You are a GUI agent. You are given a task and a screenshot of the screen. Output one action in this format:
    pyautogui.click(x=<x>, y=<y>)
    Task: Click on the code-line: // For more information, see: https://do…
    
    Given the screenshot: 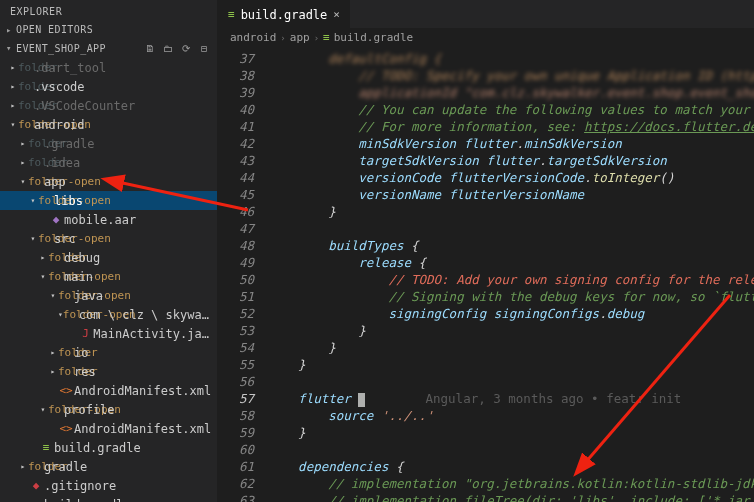 What is the action you would take?
    pyautogui.click(x=511, y=126)
    